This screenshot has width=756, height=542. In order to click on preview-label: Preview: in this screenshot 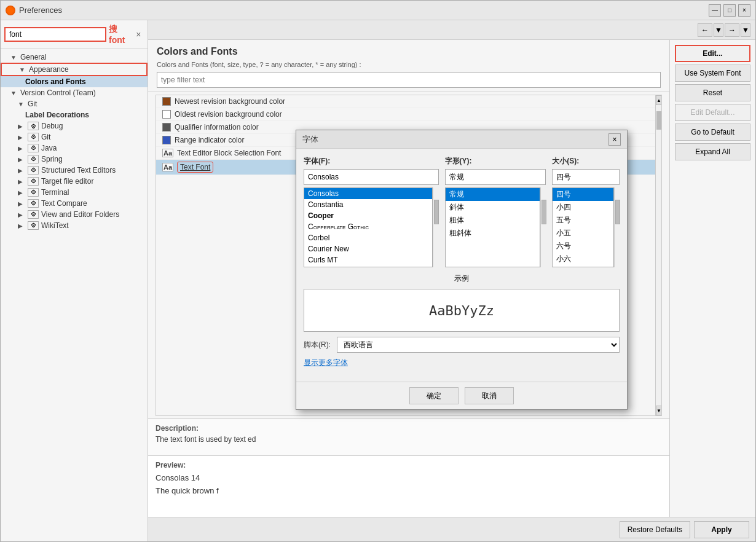, I will do `click(409, 465)`.